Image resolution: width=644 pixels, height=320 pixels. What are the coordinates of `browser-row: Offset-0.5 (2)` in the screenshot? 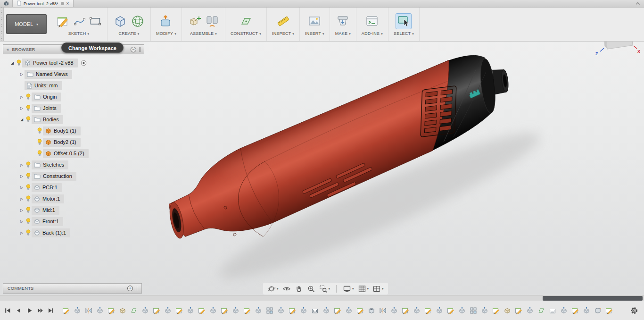 It's located at (74, 153).